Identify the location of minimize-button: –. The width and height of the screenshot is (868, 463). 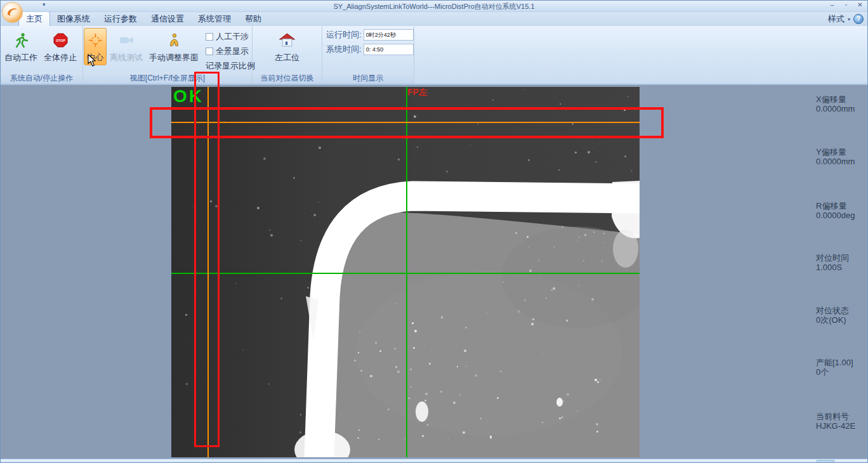
(832, 5).